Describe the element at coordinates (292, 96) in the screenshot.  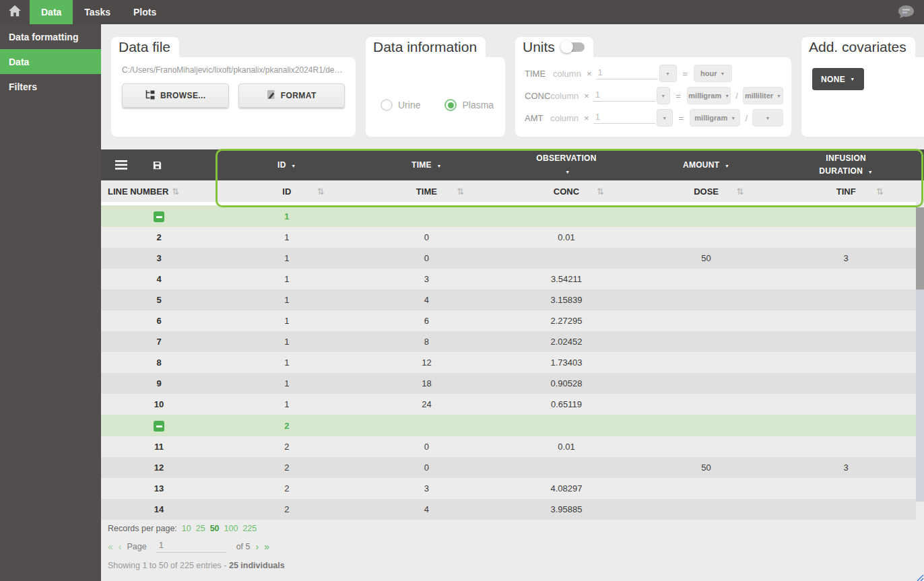
I see `format-button: FORMAT` at that location.